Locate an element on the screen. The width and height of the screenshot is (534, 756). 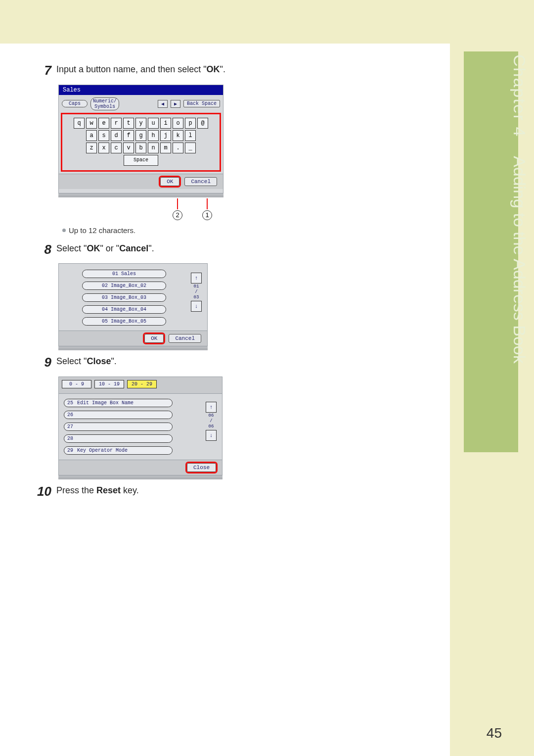
chapter-title: Chapter 4 Adding to the Address Book is located at coordinates (518, 250).